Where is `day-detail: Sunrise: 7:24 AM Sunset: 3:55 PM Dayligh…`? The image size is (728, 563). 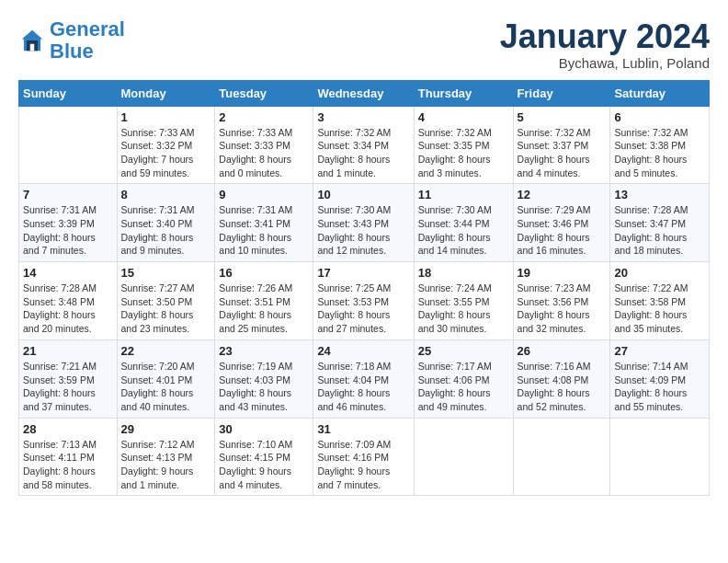 day-detail: Sunrise: 7:24 AM Sunset: 3:55 PM Dayligh… is located at coordinates (463, 309).